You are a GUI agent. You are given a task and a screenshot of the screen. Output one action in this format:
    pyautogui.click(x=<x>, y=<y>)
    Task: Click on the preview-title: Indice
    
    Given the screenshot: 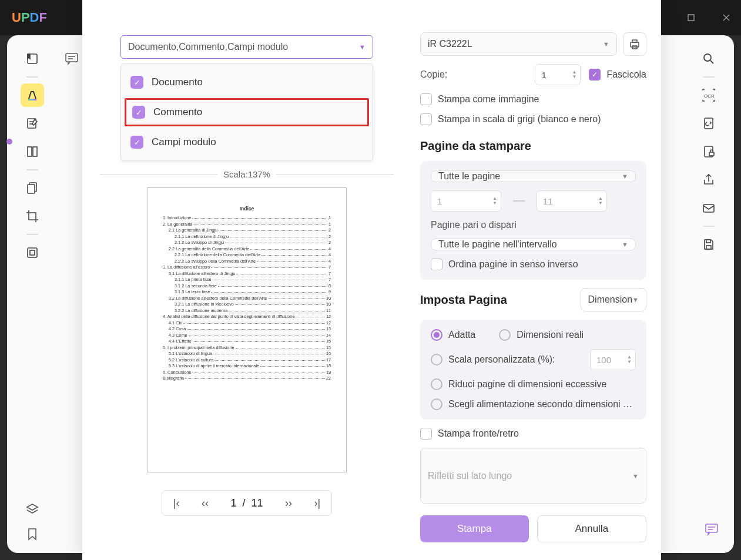 What is the action you would take?
    pyautogui.click(x=247, y=209)
    